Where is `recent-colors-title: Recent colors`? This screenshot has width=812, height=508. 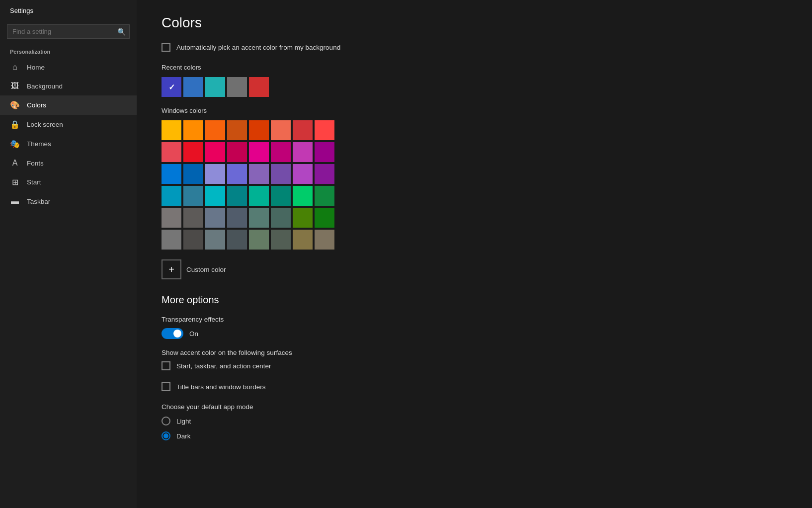
recent-colors-title: Recent colors is located at coordinates (474, 68).